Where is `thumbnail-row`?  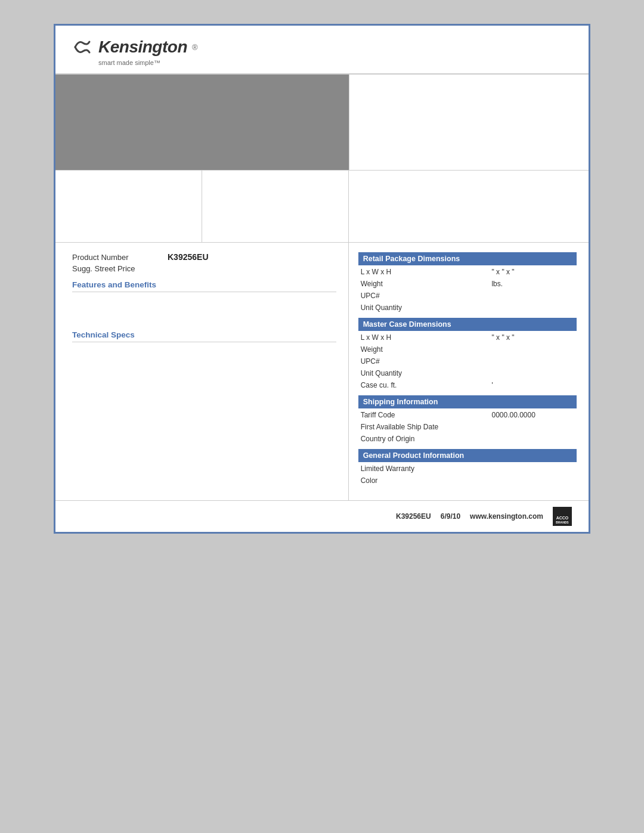 thumbnail-row is located at coordinates (322, 206).